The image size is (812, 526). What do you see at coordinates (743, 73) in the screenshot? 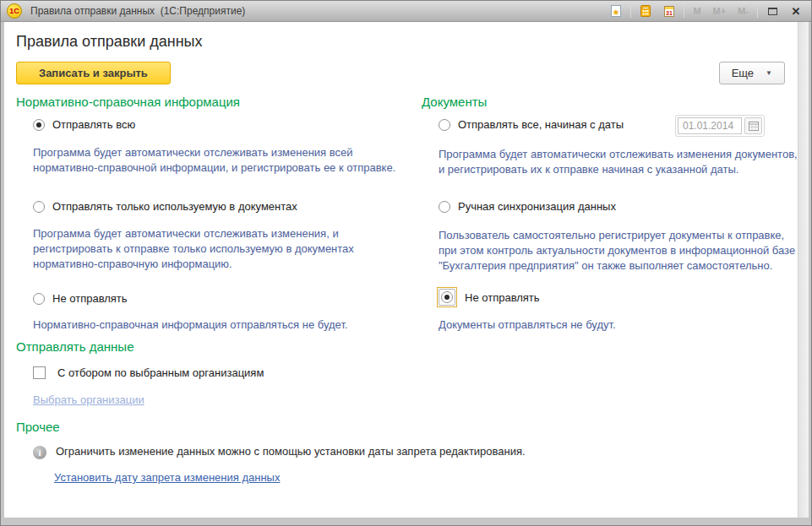
I see `more-button-label: Еще` at bounding box center [743, 73].